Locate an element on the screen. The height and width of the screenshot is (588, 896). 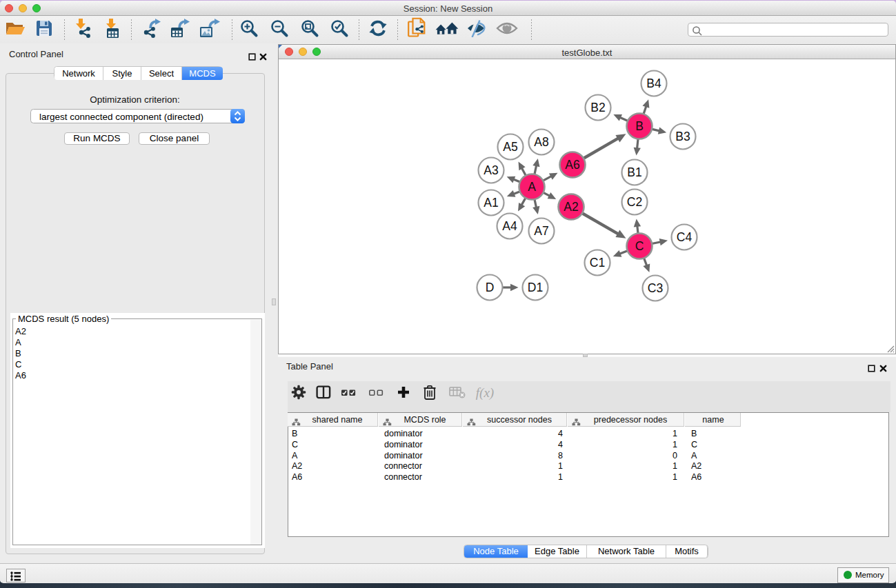
svg-text: A is located at coordinates (532, 187).